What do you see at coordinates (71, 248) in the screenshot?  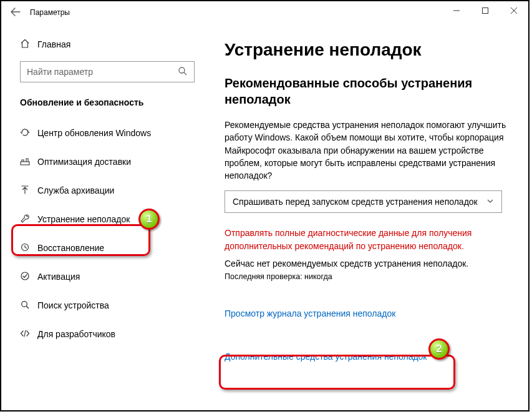 I see `sidebar-item-label: Восстановление` at bounding box center [71, 248].